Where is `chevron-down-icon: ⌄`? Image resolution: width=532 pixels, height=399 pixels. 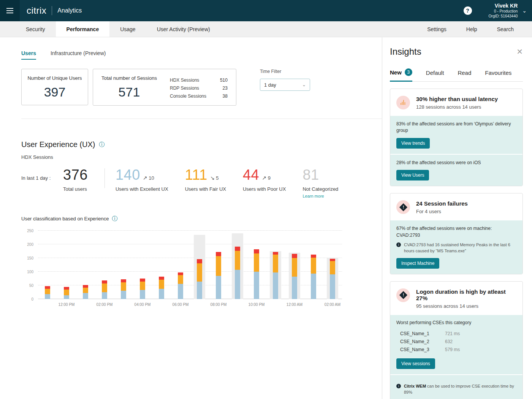 chevron-down-icon: ⌄ is located at coordinates (304, 85).